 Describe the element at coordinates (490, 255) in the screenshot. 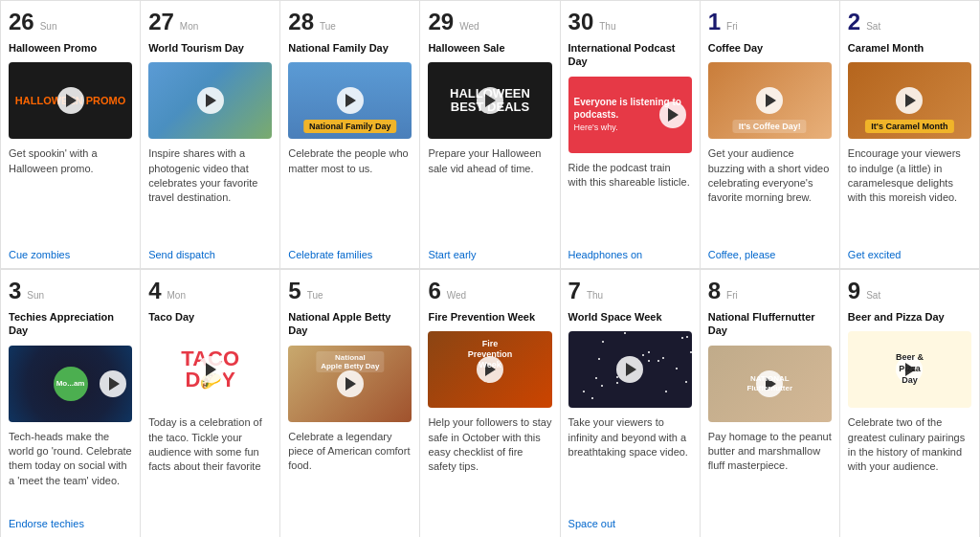

I see `event-link: Start early` at that location.